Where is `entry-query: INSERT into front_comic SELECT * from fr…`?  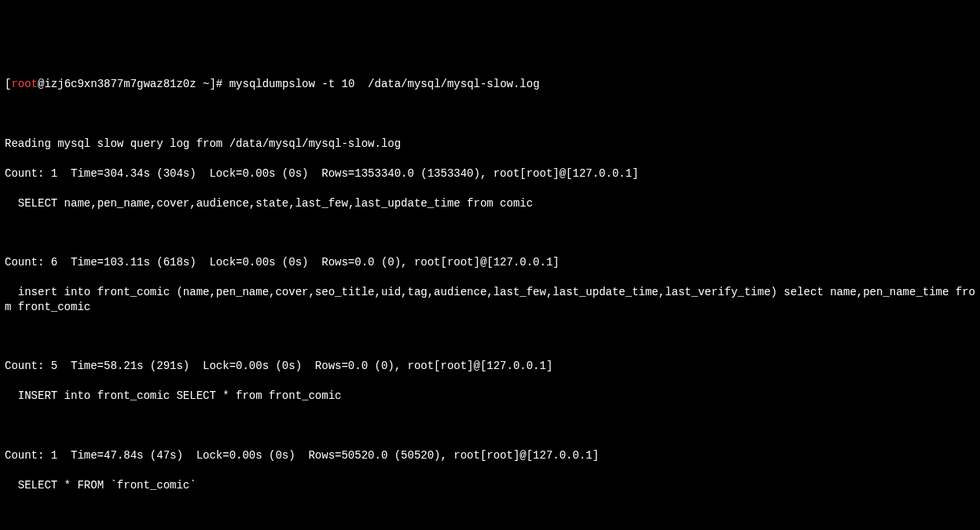 entry-query: INSERT into front_comic SELECT * from fr… is located at coordinates (490, 396).